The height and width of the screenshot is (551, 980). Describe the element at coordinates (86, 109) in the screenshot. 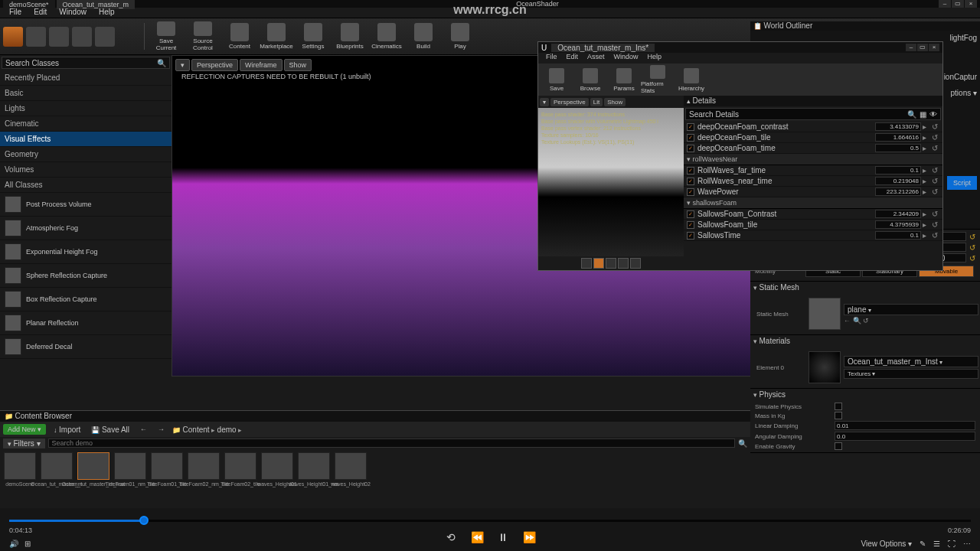

I see `category-lights: Lights` at that location.